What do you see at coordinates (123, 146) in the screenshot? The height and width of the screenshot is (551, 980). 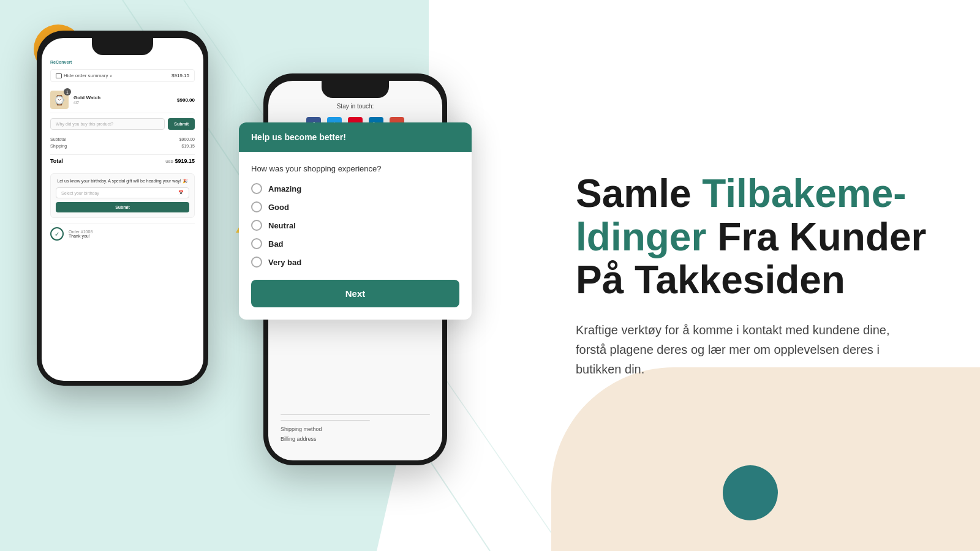 I see `phone-left-content: ReConvert Hide order summary ∧ $919.15 ⌚…` at bounding box center [123, 146].